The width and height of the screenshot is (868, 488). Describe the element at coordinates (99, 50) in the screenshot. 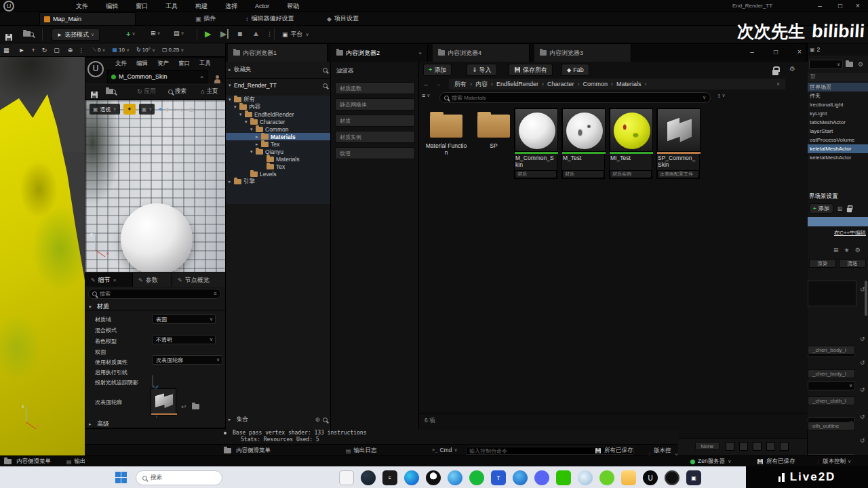

I see `surface-snap-dropdown: ⟍0∨` at that location.